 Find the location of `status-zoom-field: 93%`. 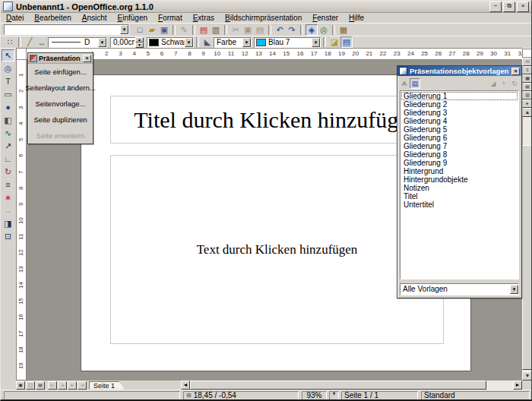

status-zoom-field: 93% is located at coordinates (315, 396).